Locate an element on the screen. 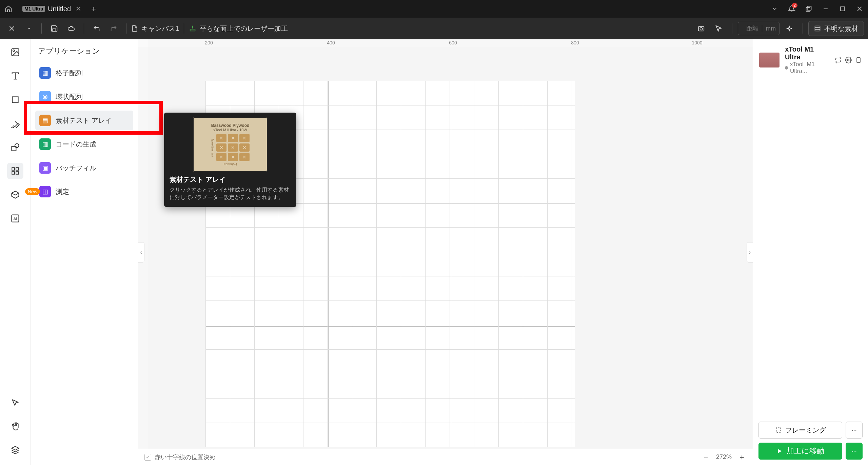  tooltip-thumb-sub: xTool M1Ultra - 10W is located at coordinates (230, 130).